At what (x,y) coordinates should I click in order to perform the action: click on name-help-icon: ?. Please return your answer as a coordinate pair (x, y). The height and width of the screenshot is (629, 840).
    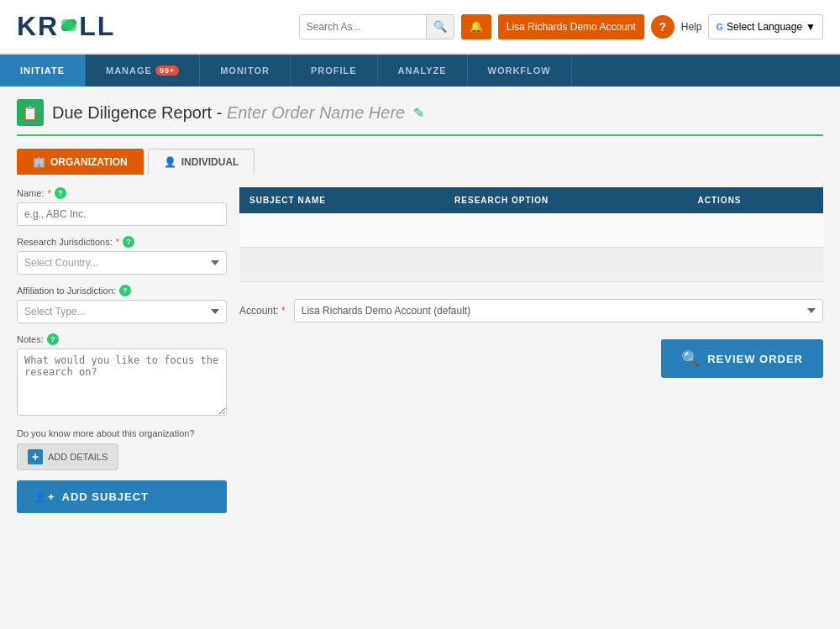
    Looking at the image, I should click on (60, 193).